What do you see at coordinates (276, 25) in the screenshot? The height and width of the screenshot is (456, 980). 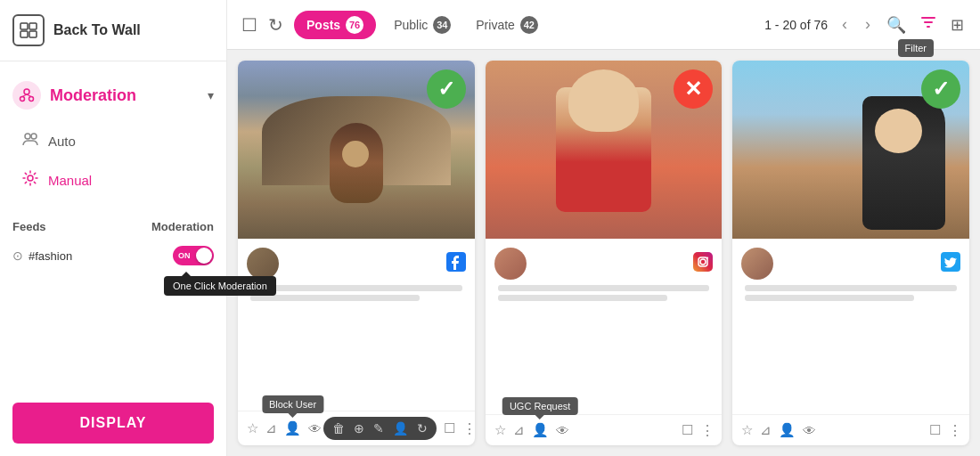 I see `refresh-icon: ↻` at bounding box center [276, 25].